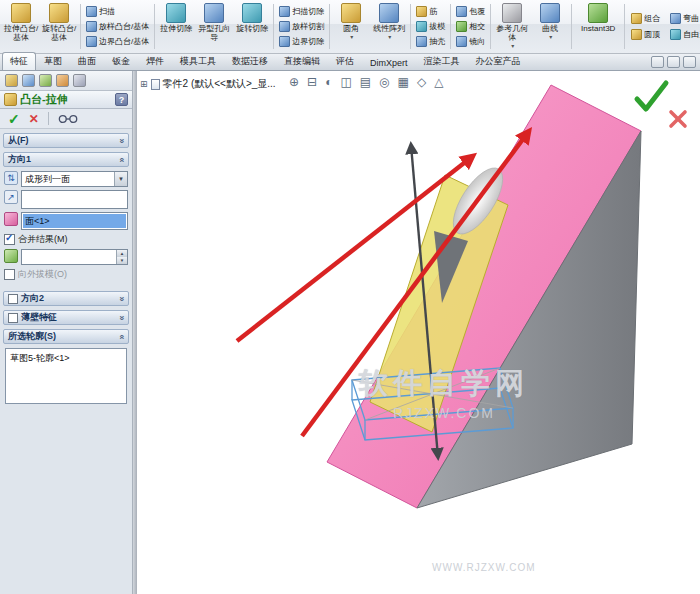 Image resolution: width=700 pixels, height=594 pixels. What do you see at coordinates (66, 81) in the screenshot?
I see `panel-tab-strip` at bounding box center [66, 81].